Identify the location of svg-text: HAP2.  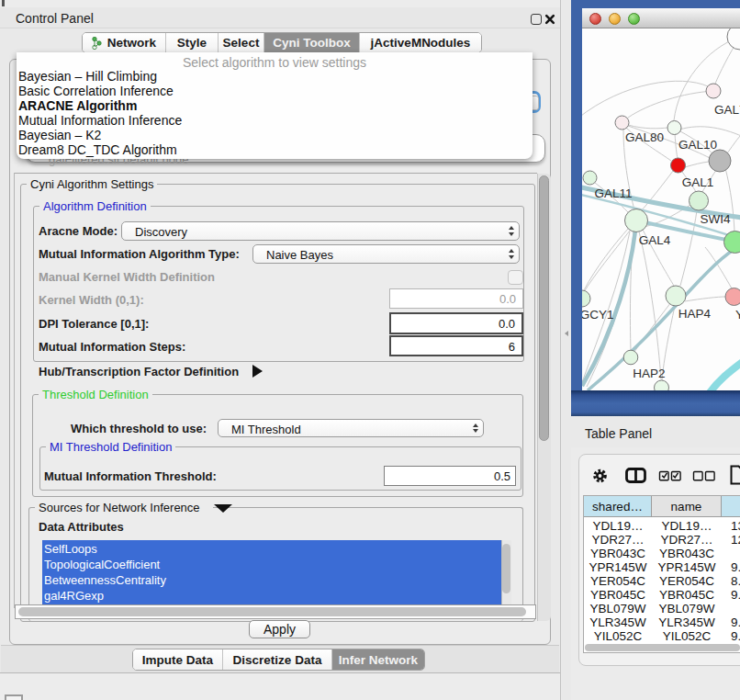
(648, 373).